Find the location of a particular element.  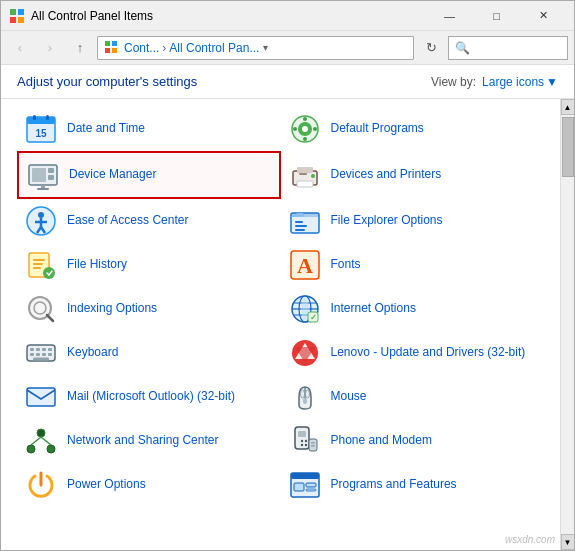

search-bar: 🔍 is located at coordinates (508, 48).